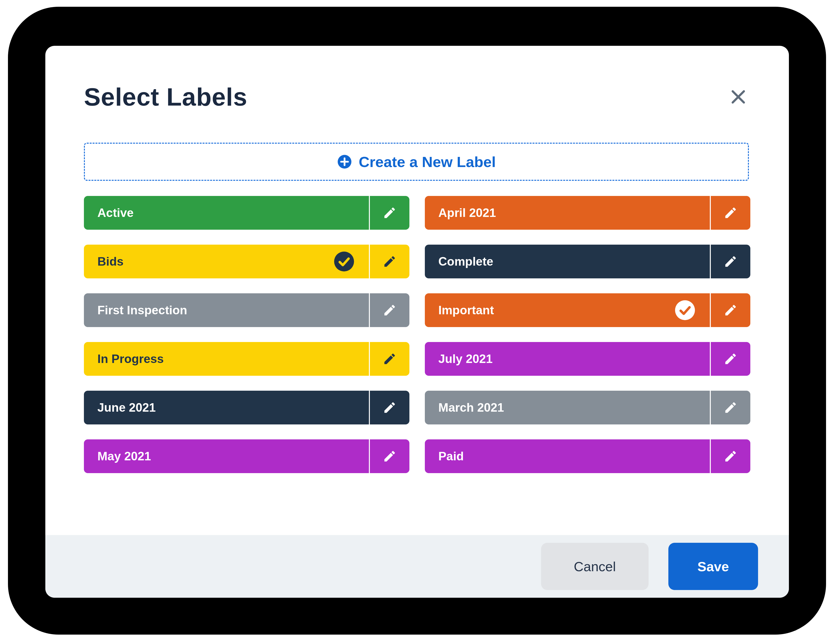 Image resolution: width=834 pixels, height=644 pixels. Describe the element at coordinates (428, 162) in the screenshot. I see `create-new-label-text: Create a New Label` at that location.